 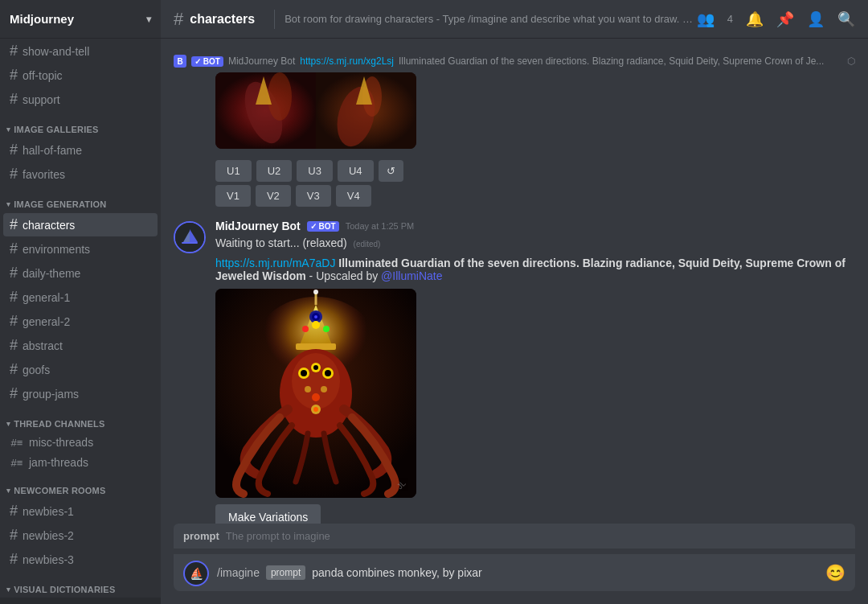 What do you see at coordinates (80, 76) in the screenshot?
I see `channel-item-off-topic: # off-topic` at bounding box center [80, 76].